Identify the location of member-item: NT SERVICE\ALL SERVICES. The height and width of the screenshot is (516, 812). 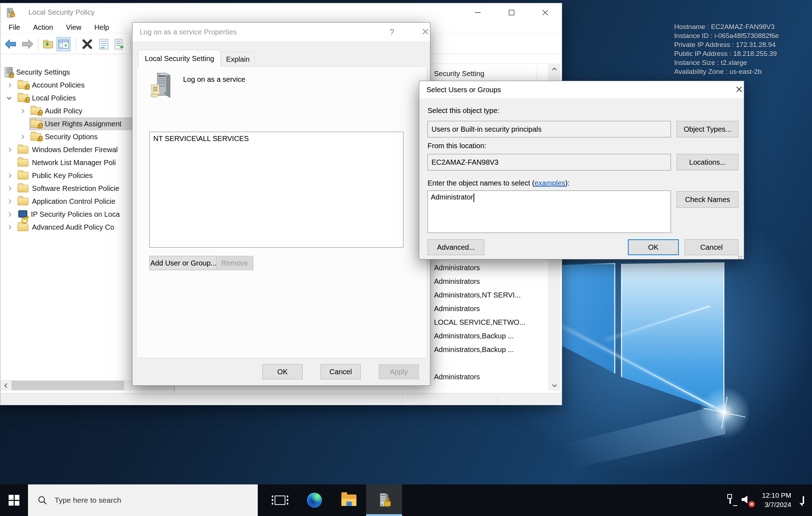
(276, 139).